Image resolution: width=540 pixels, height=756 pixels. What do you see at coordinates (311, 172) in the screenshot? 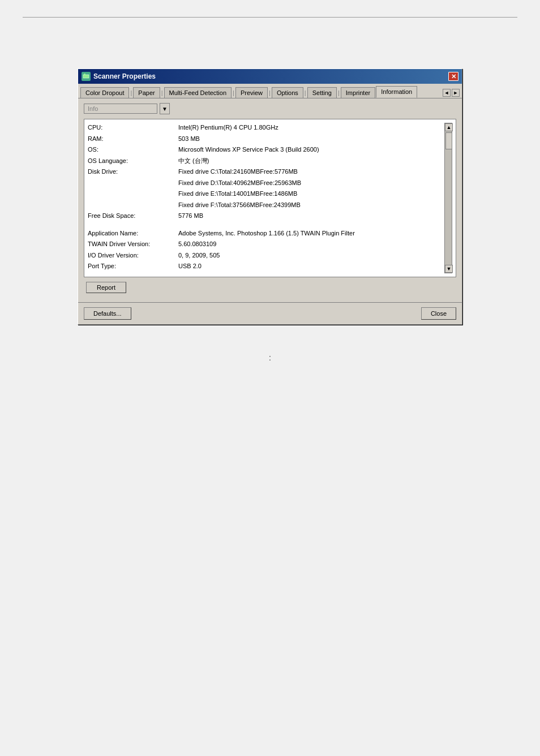
I see `info-value-disk1: Fixed drive C:\Total:24160MBFree:5776MB` at bounding box center [311, 172].